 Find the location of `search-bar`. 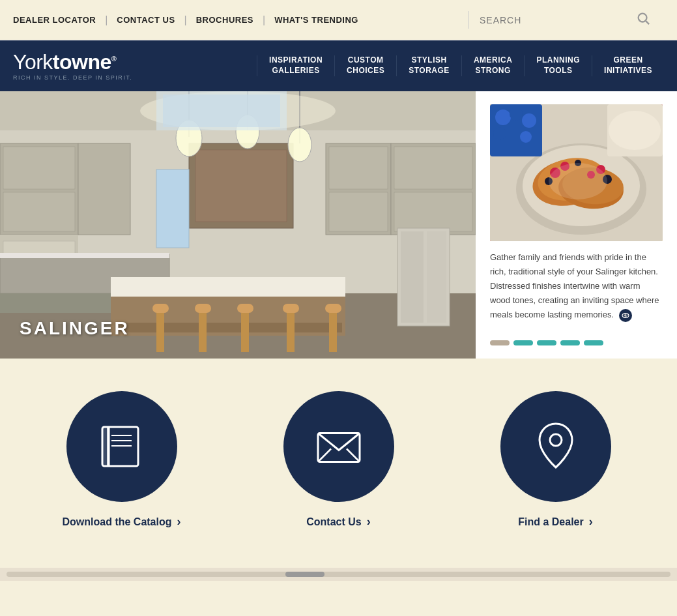

search-bar is located at coordinates (566, 20).